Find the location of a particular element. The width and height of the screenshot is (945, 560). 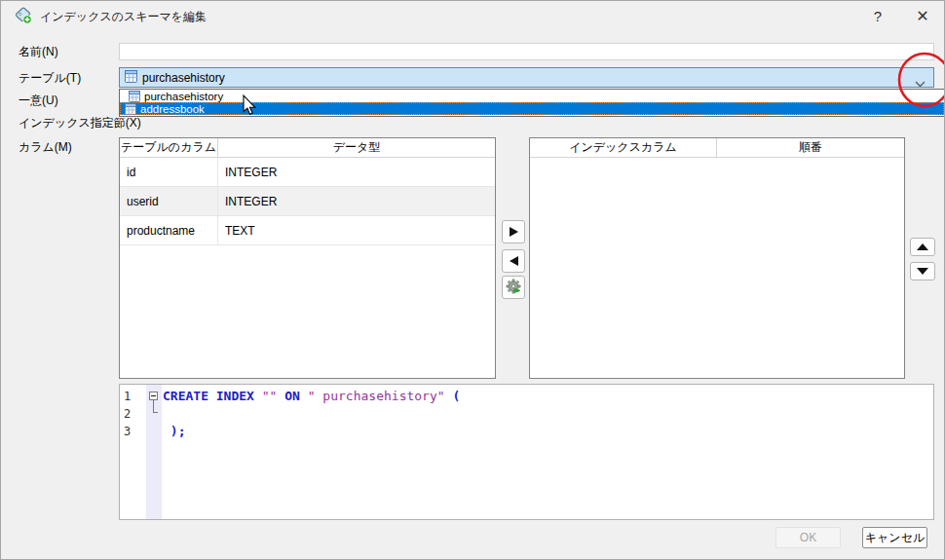

move-up-button is located at coordinates (923, 247).